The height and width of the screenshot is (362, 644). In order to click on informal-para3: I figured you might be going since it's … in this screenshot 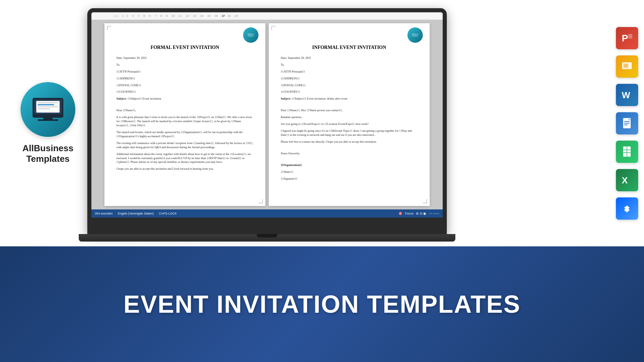, I will do `click(349, 133)`.